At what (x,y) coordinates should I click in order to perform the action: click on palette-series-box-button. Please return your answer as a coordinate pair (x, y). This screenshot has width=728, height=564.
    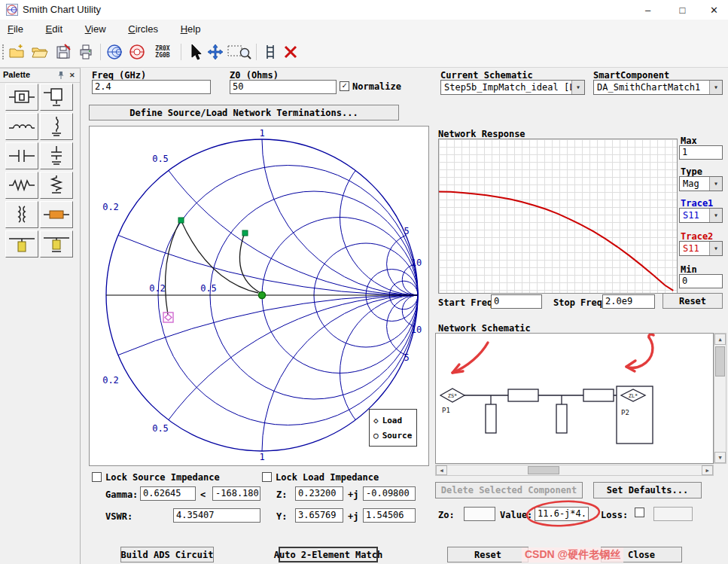
    Looking at the image, I should click on (22, 97).